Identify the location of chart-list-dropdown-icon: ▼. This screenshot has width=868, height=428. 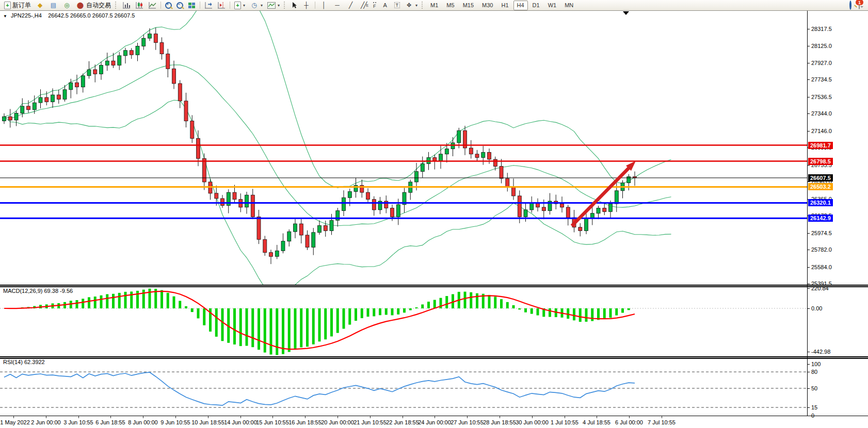
(5, 17).